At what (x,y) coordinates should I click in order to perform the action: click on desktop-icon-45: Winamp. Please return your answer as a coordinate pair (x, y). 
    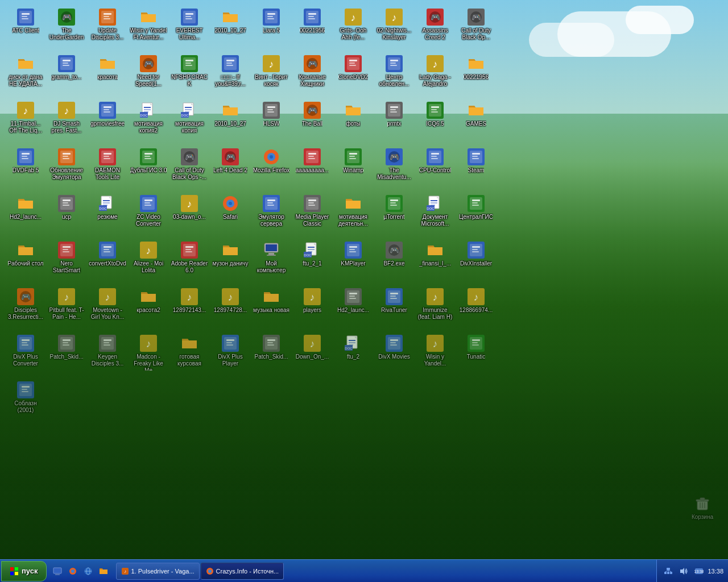
    Looking at the image, I should click on (353, 168).